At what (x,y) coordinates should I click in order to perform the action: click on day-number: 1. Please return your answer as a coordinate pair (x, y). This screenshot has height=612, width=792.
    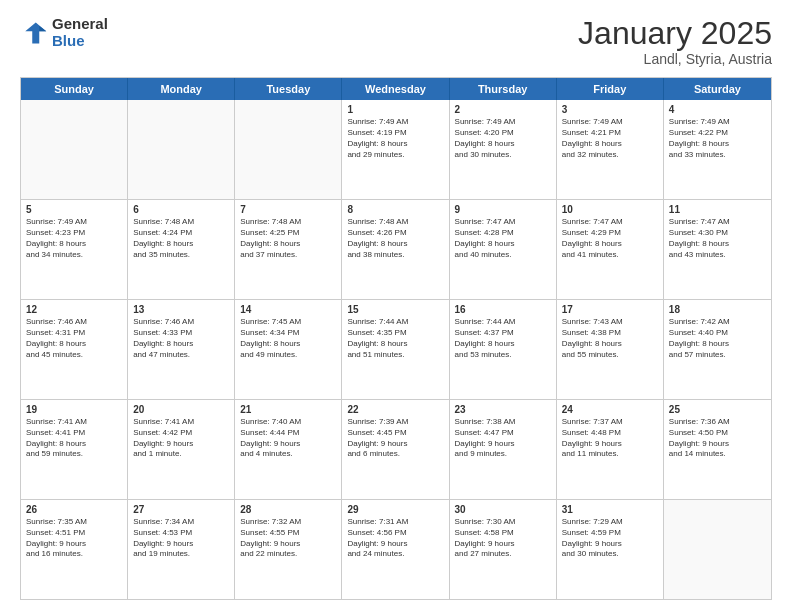
    Looking at the image, I should click on (395, 110).